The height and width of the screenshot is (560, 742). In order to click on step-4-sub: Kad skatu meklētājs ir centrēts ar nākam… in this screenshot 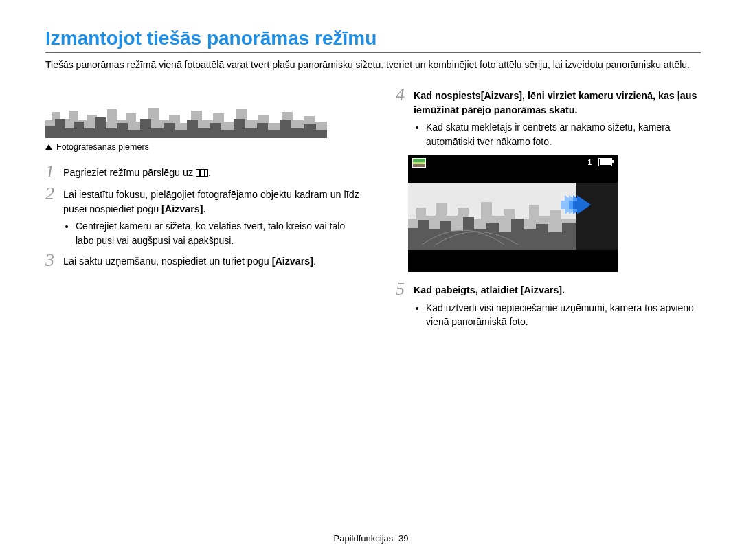, I will do `click(562, 135)`.